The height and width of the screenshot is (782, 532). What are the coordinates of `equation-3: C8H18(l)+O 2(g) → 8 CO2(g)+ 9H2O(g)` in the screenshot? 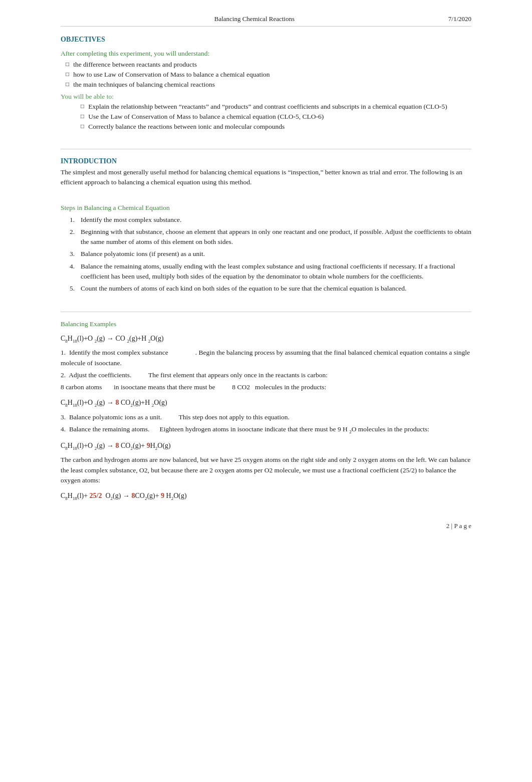 It's located at (266, 446).